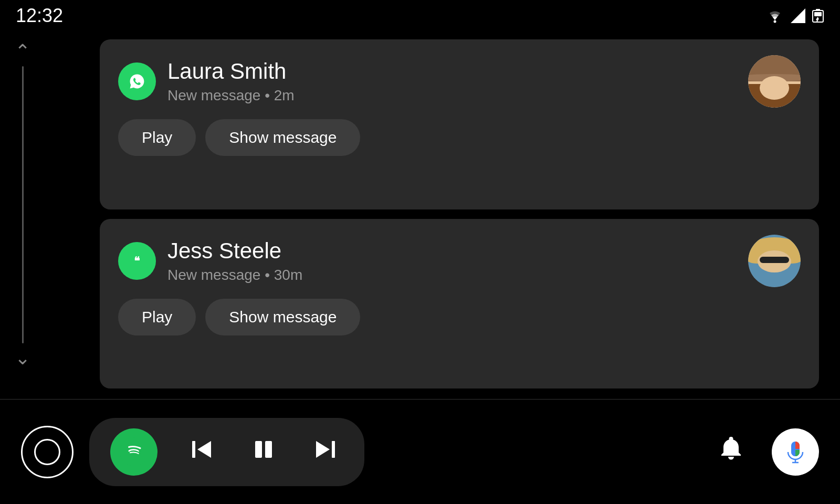 This screenshot has height=504, width=840. I want to click on show-message-button-1: Show message, so click(282, 138).